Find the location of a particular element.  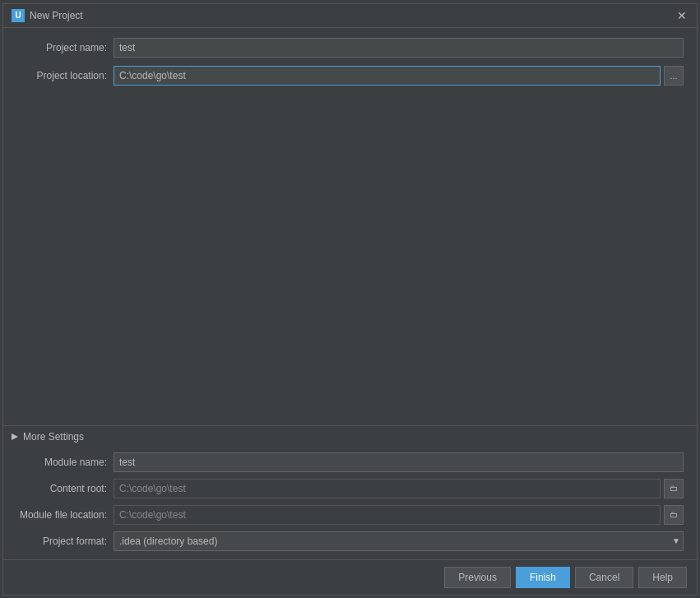

cancel-button: Cancel is located at coordinates (604, 577).